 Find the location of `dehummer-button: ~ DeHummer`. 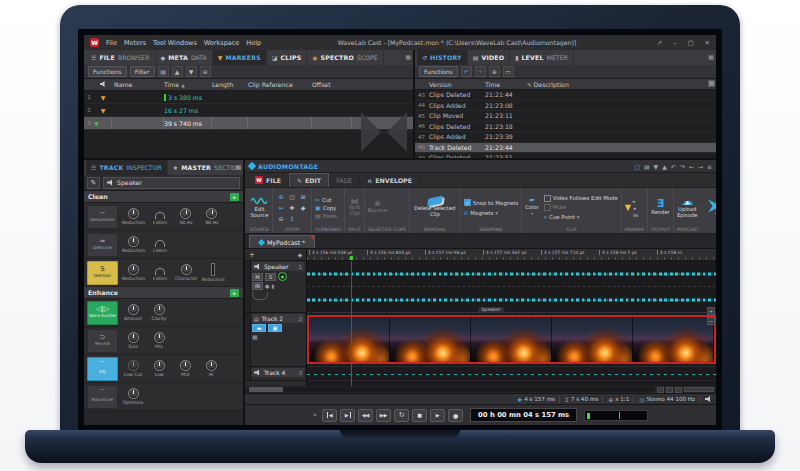

dehummer-button: ~ DeHummer is located at coordinates (102, 217).